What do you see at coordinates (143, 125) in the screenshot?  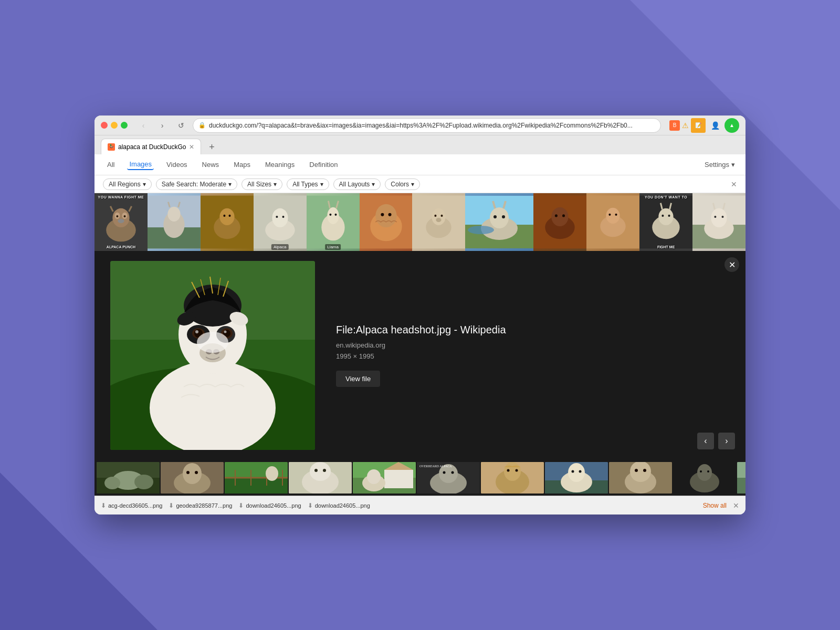 I see `back-button: ‹` at bounding box center [143, 125].